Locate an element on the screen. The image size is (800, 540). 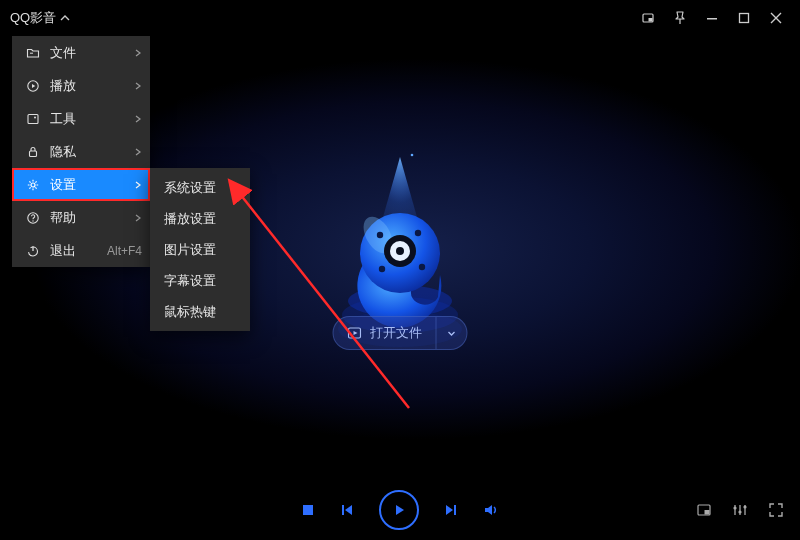
settings-equalizer-button is located at coordinates (740, 510).